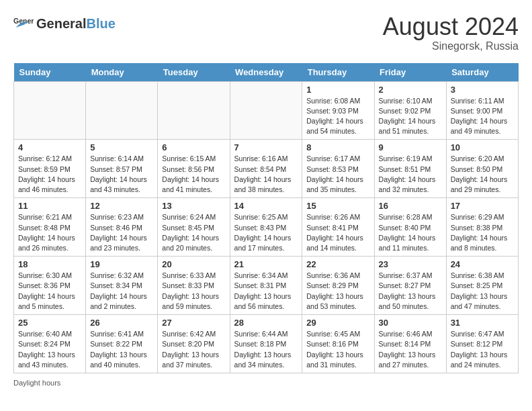 The image size is (532, 411). What do you see at coordinates (410, 227) in the screenshot?
I see `calendar-cell: 16Sunrise: 6:28 AM Sunset: 8:40 PM Dayli…` at bounding box center [410, 227].